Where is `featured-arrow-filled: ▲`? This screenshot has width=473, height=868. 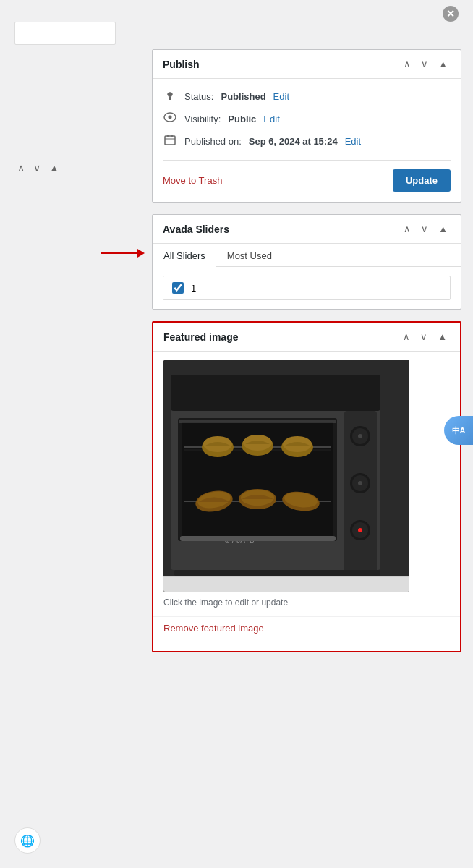
featured-arrow-filled: ▲ is located at coordinates (443, 337).